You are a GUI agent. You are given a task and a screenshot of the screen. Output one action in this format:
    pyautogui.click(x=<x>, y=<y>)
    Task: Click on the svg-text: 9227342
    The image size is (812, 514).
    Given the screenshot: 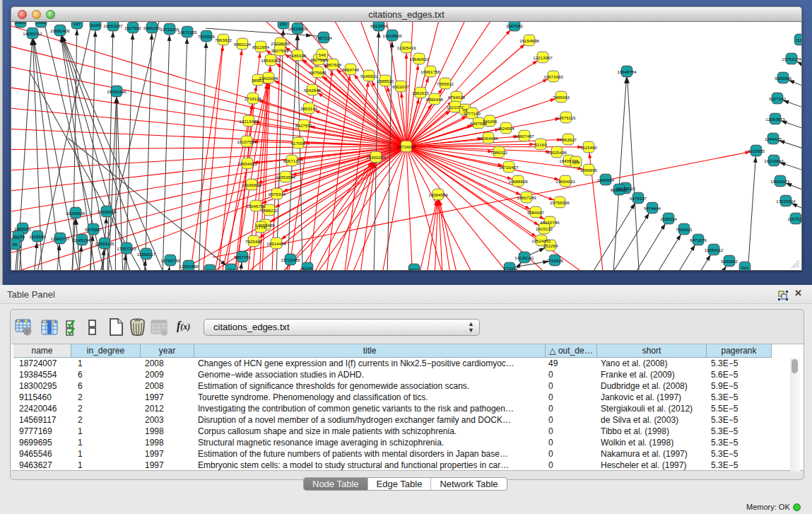 What is the action you would take?
    pyautogui.click(x=777, y=99)
    